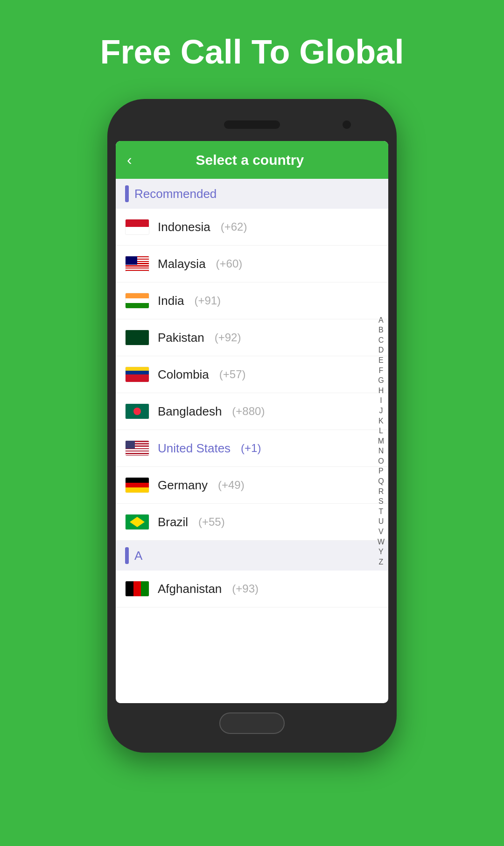  Describe the element at coordinates (231, 485) in the screenshot. I see `country-code-germany: (+49)` at that location.